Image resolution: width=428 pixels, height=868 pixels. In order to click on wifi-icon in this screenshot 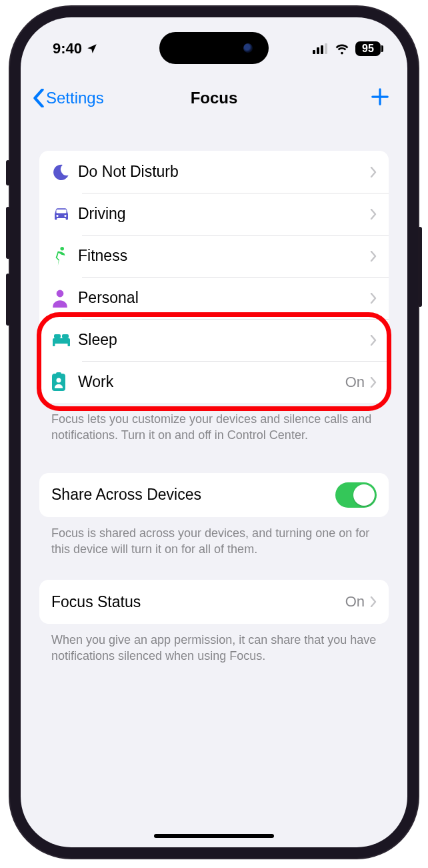, I will do `click(342, 49)`.